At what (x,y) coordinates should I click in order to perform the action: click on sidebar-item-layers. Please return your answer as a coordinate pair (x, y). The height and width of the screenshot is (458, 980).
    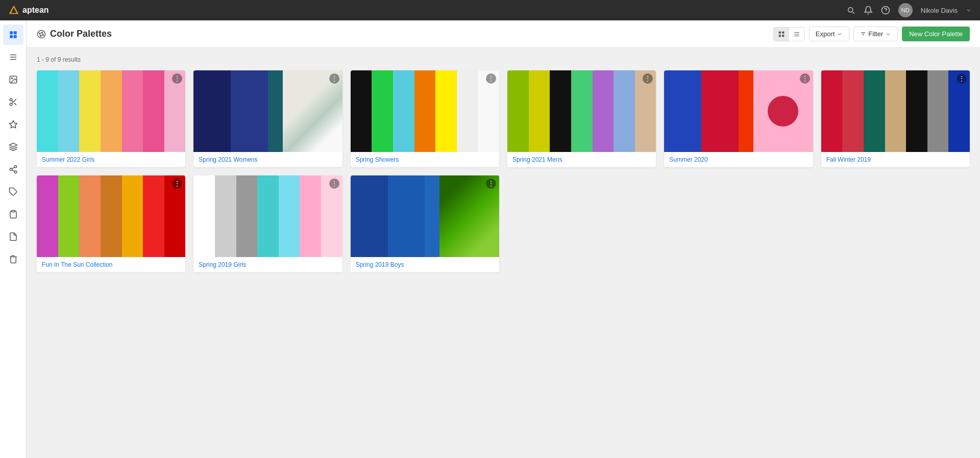
    Looking at the image, I should click on (13, 147).